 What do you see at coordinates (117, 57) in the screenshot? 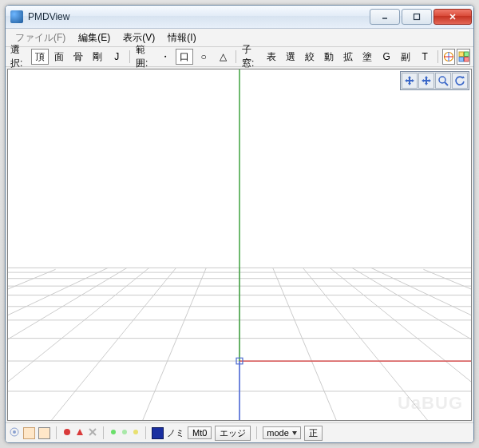
I see `select-joint-button: J` at bounding box center [117, 57].